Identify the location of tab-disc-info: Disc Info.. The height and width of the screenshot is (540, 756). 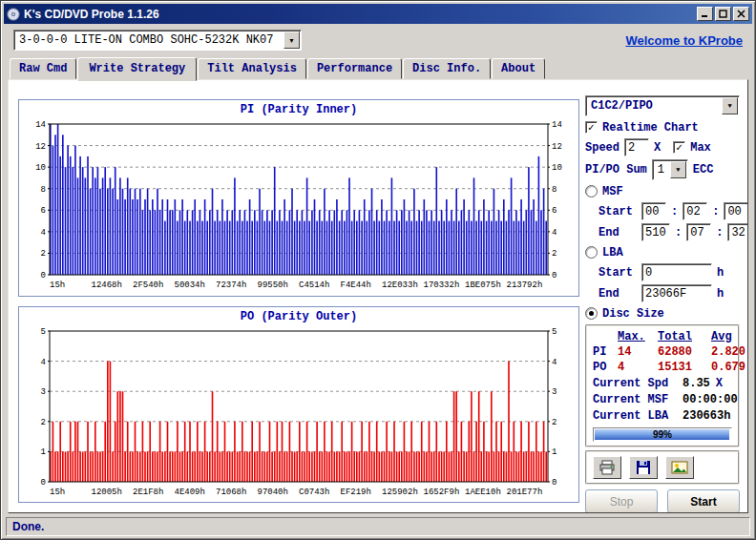
(447, 69).